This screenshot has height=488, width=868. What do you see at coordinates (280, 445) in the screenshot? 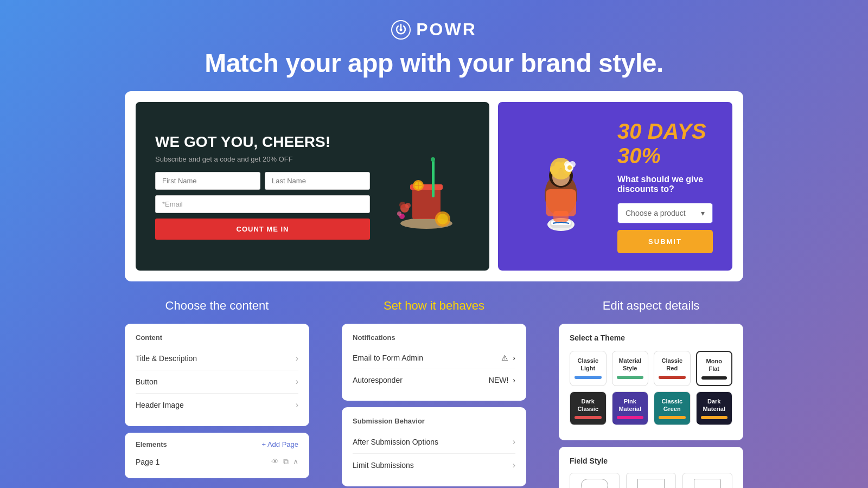
I see `add-page-button: + Add Page` at bounding box center [280, 445].